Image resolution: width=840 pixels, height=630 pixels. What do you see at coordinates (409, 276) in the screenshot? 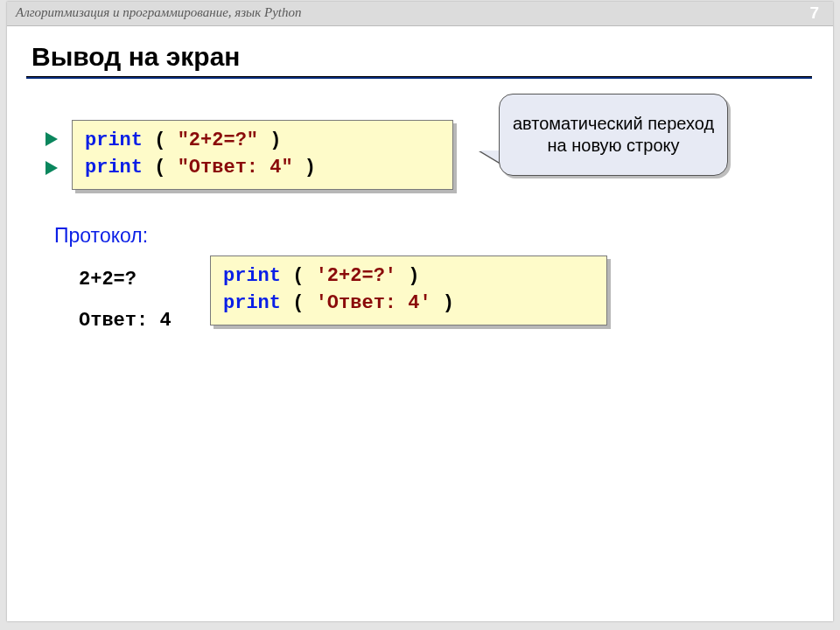
I see `code-line: print ( '2+2=?' )` at bounding box center [409, 276].